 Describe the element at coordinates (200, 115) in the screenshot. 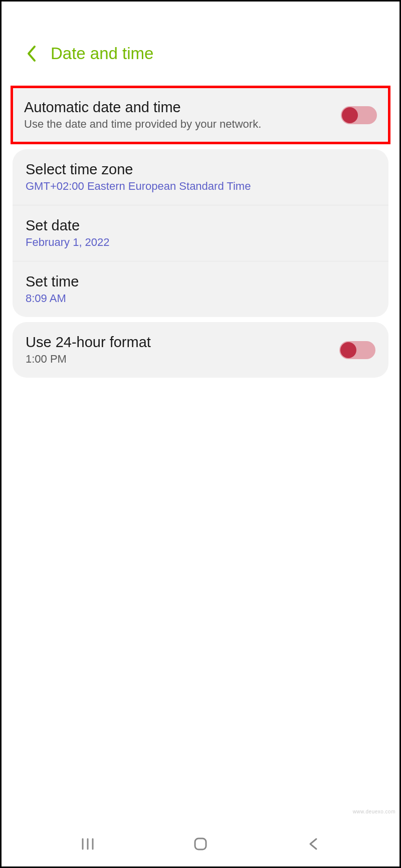

I see `highlighted-section: Automatic date and time Use the date and…` at that location.